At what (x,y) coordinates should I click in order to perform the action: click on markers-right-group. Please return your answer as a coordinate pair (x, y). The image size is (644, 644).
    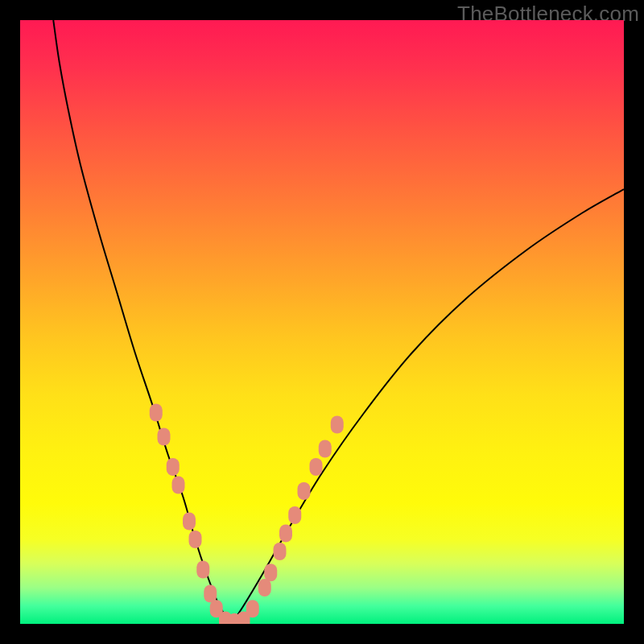
    Looking at the image, I should click on (291, 520).